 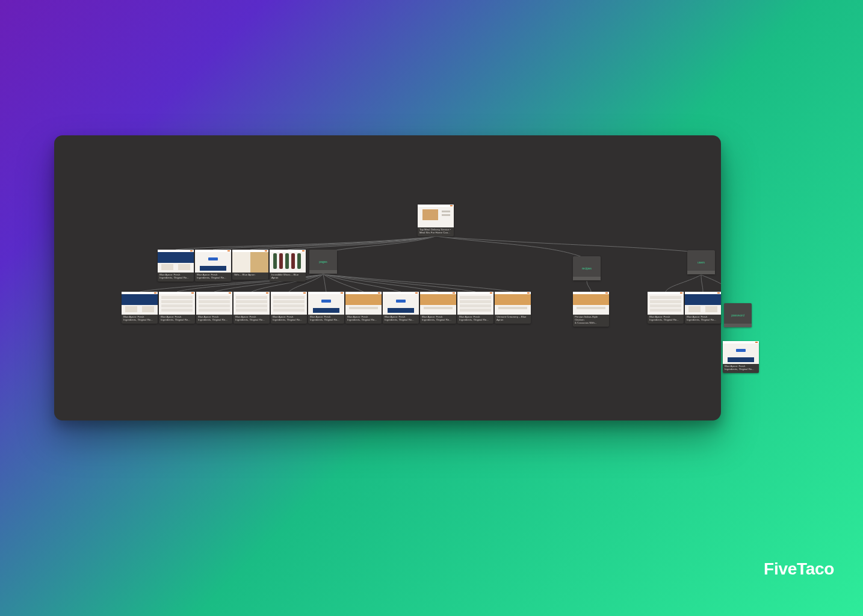 I want to click on brand-logo: FiveTaco, so click(x=799, y=569).